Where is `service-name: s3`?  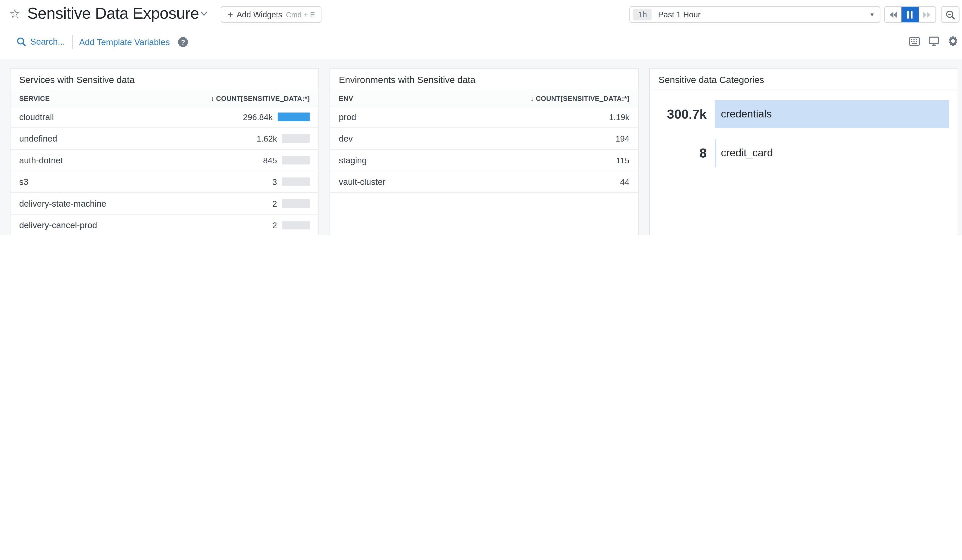 service-name: s3 is located at coordinates (24, 182).